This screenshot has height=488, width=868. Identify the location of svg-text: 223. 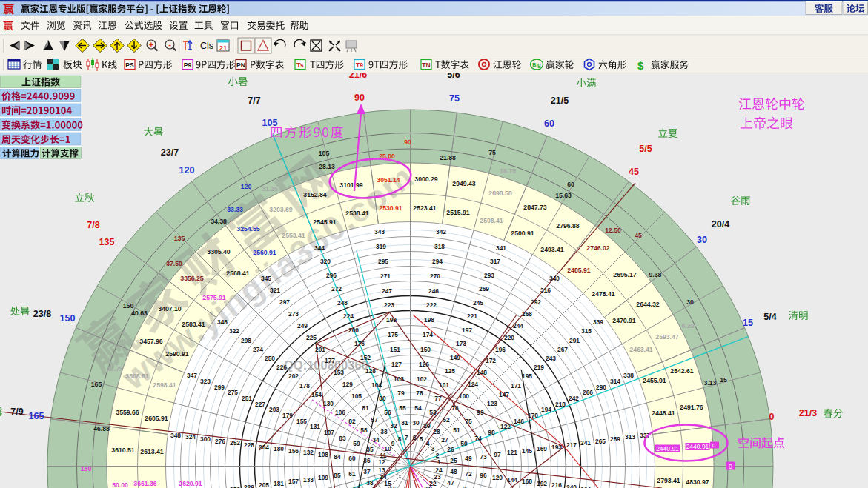
(389, 305).